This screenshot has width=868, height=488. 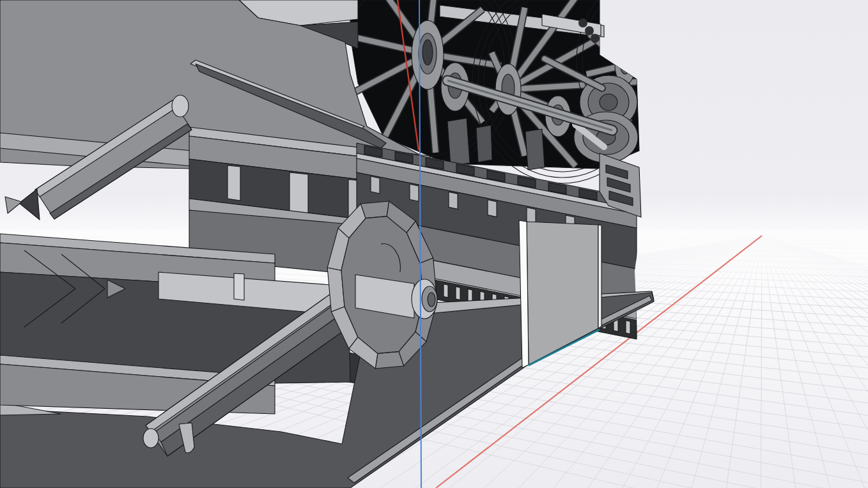 I want to click on panel-right-edge, so click(x=600, y=277).